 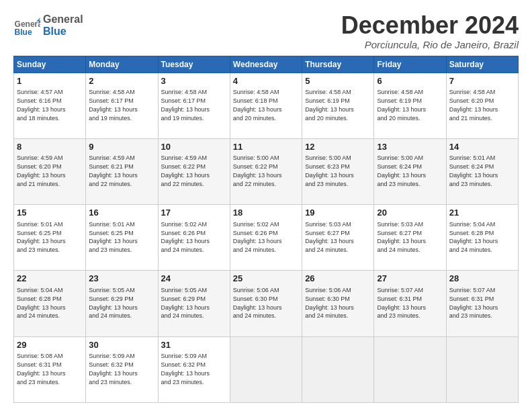 What do you see at coordinates (402, 171) in the screenshot?
I see `day-info: Sunrise: 5:00 AMSunset: 6:24 PMDaylight:…` at bounding box center [402, 171].